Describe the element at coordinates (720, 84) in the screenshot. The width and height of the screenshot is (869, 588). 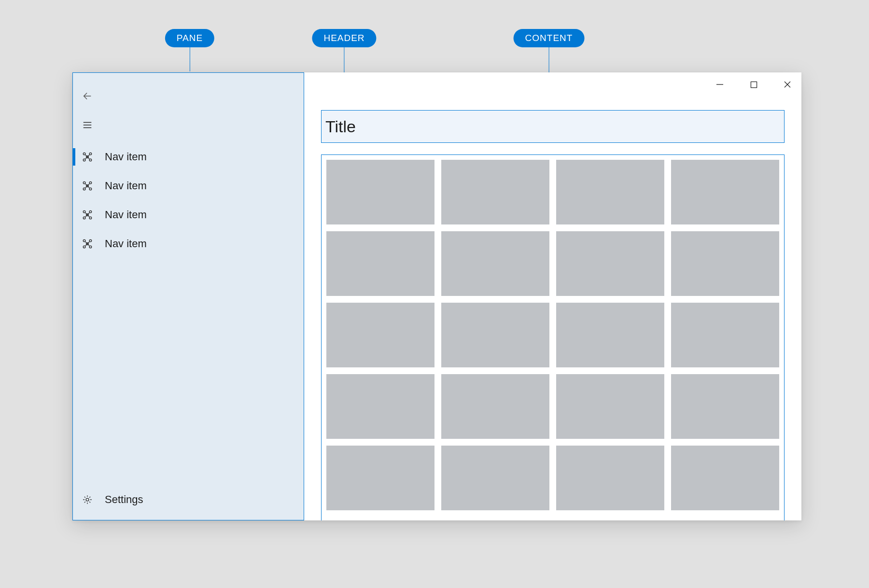
I see `minimize-icon` at that location.